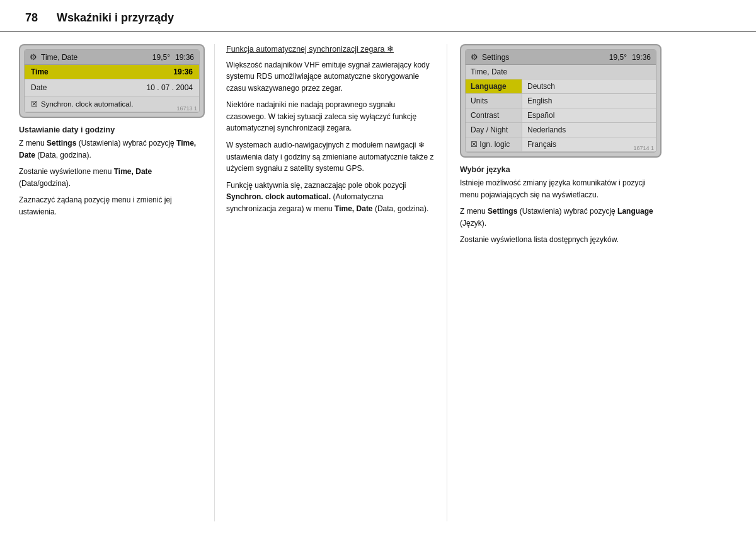 This screenshot has width=756, height=534. Describe the element at coordinates (112, 81) in the screenshot. I see `left-screen-widget: ⚙ Time, Date 19,5° 19:36 Time 19:36 Date…` at that location.